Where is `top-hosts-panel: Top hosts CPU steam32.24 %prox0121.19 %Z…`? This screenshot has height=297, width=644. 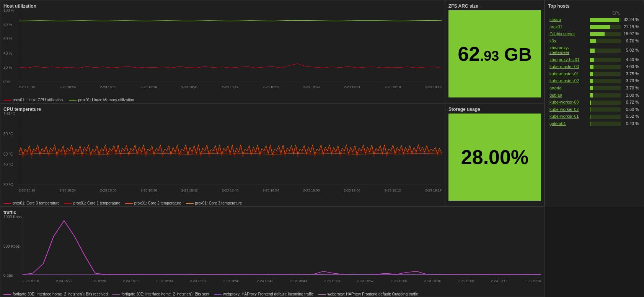 top-hosts-panel: Top hosts CPU steam32.24 %prox0121.19 %Z… is located at coordinates (594, 103).